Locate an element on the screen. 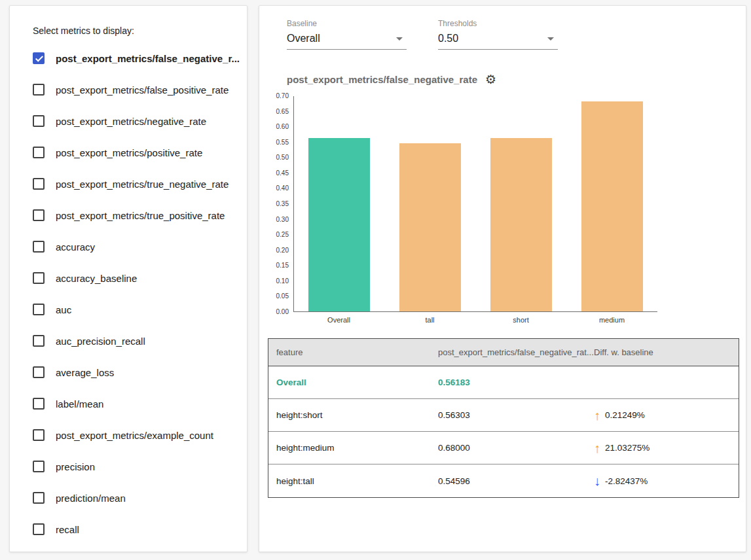 The image size is (751, 560). feature-cell: height:tall is located at coordinates (350, 481).